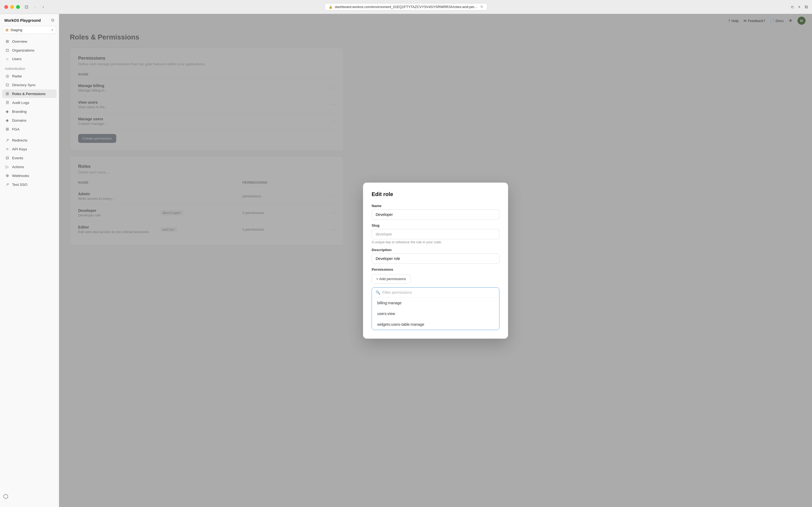 The image size is (812, 507). What do you see at coordinates (7, 129) in the screenshot?
I see `fga-icon: ⊞` at bounding box center [7, 129].